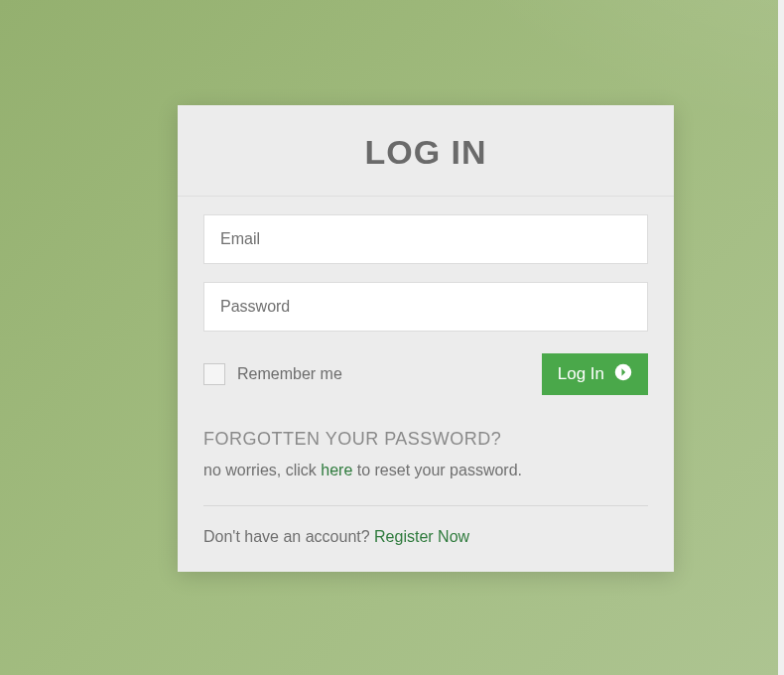 The width and height of the screenshot is (784, 675). Describe the element at coordinates (290, 374) in the screenshot. I see `remember-label: Remember me` at that location.